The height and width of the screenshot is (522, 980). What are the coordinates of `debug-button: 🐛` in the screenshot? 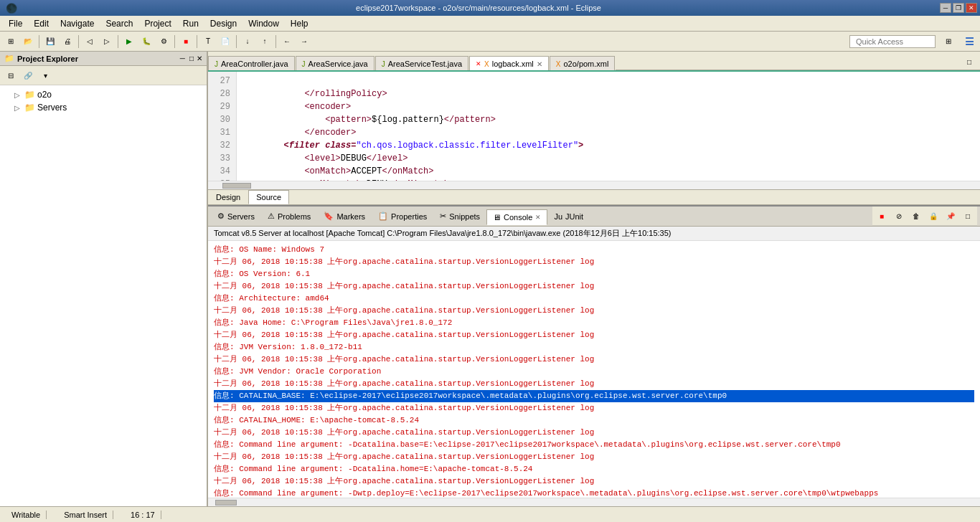 It's located at (146, 42).